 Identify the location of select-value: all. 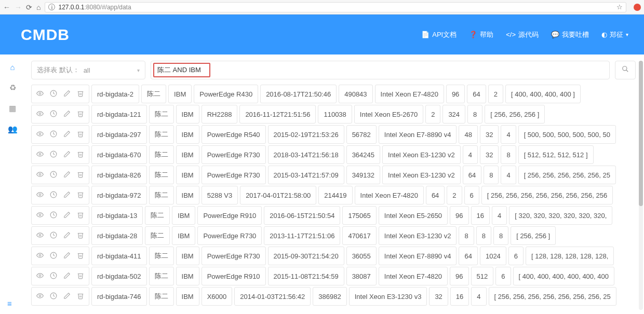
(87, 71).